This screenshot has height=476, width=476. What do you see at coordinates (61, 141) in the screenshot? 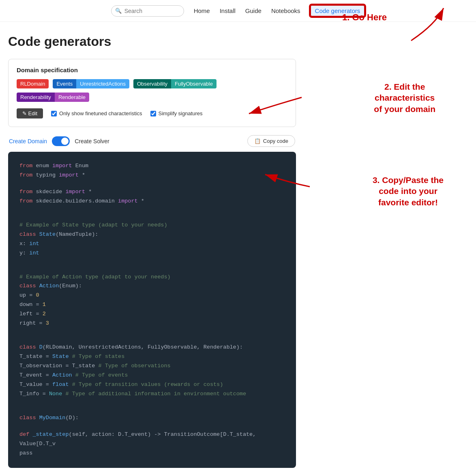
I see `toggle-switch` at bounding box center [61, 141].